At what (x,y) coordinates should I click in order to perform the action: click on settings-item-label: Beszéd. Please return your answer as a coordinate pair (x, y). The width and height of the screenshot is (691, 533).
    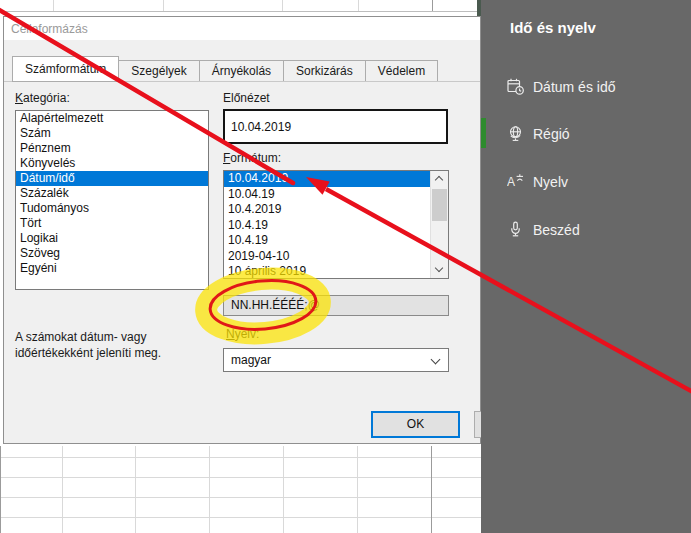
    Looking at the image, I should click on (556, 230).